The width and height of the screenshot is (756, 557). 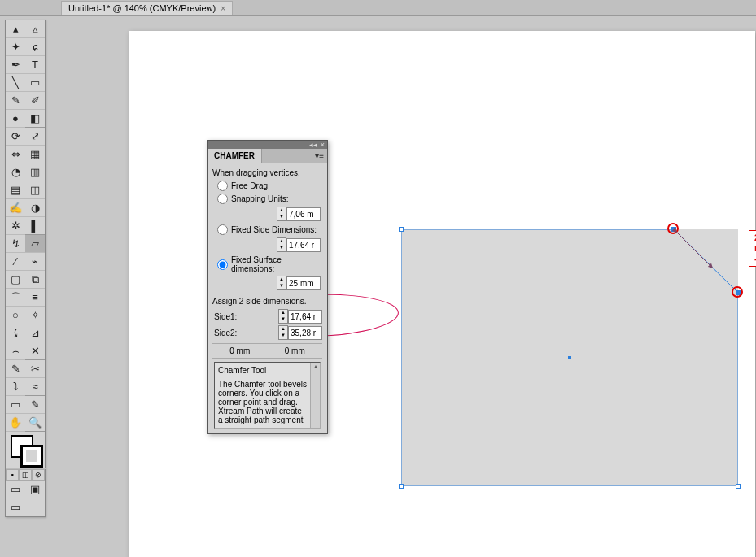 I want to click on plugin-tool-3: ∕, so click(x=15, y=262).